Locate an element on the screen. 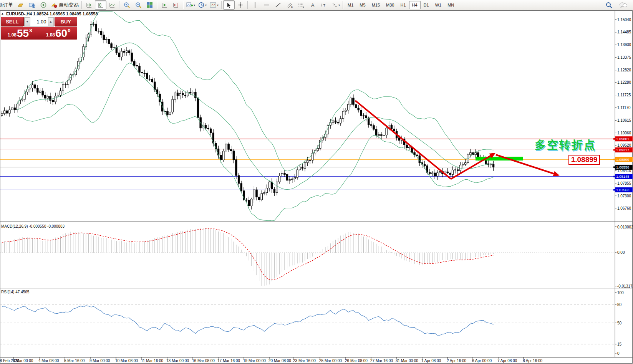 Image resolution: width=633 pixels, height=364 pixels. price-tick-label: 1.12820 is located at coordinates (625, 70).